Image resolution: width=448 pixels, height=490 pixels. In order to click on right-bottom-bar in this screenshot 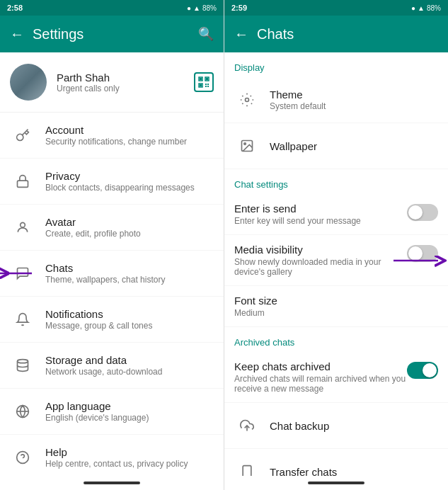, I will do `click(336, 483)`.